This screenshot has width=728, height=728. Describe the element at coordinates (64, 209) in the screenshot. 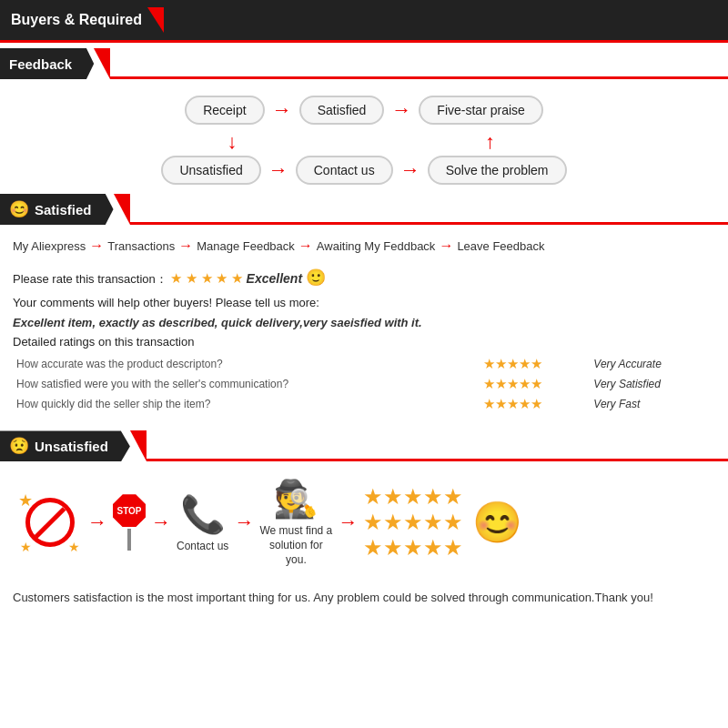

I see `satisfied-title: Satisfied` at that location.